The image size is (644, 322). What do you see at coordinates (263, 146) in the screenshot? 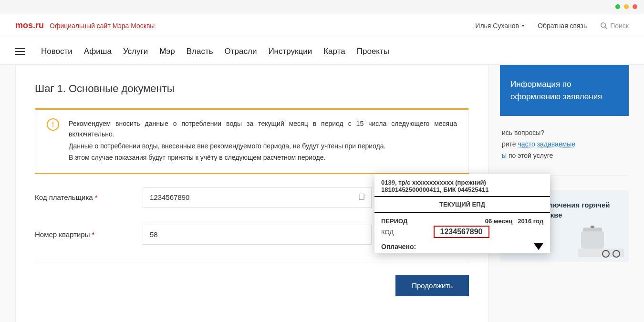
I see `info-line-2: Данные о потреблении воды, внесенные вне…` at bounding box center [263, 146].